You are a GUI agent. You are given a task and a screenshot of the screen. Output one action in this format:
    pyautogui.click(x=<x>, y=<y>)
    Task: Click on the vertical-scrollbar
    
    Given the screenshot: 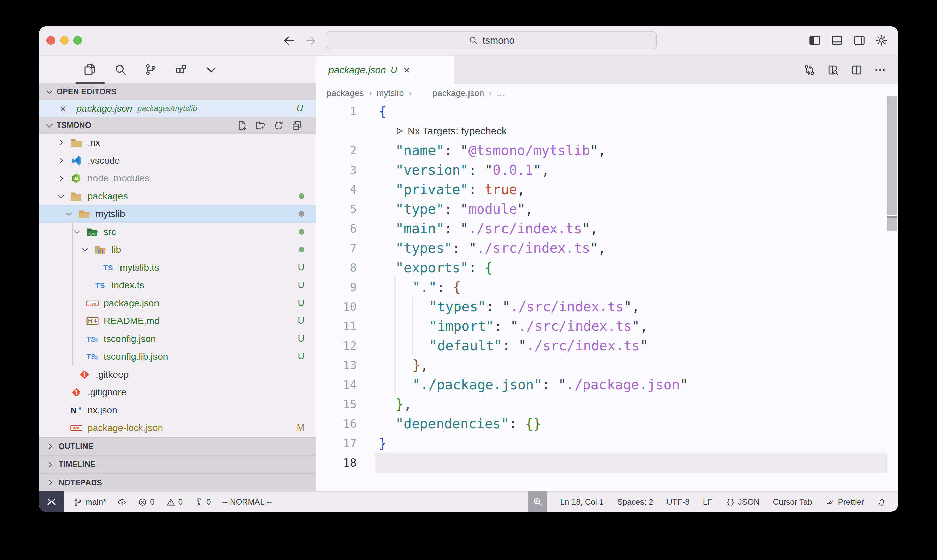 What is the action you would take?
    pyautogui.click(x=892, y=164)
    